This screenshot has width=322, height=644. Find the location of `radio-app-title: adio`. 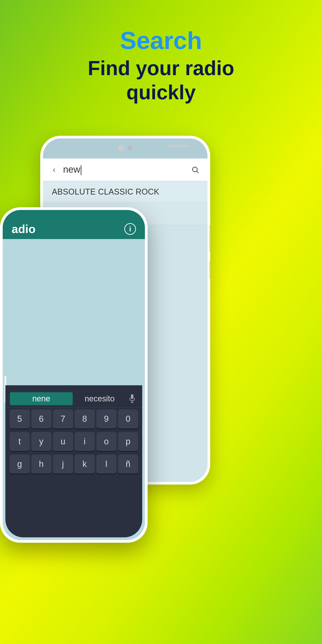

radio-app-title: adio is located at coordinates (68, 229).